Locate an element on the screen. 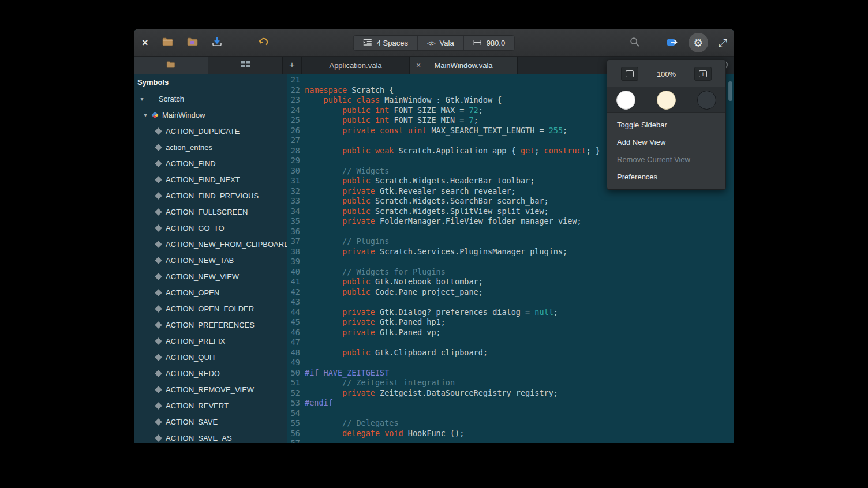  tree-item-label: ACTION_NEW_FROM_CLIPBOARD is located at coordinates (226, 245).